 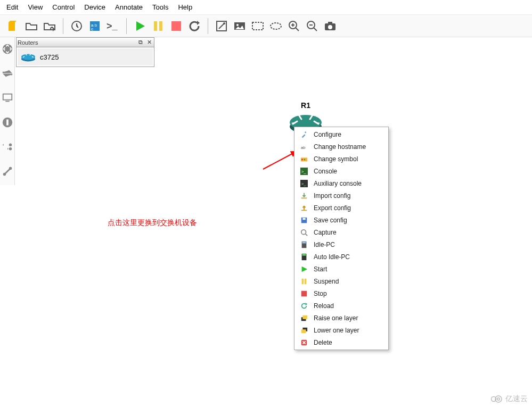 What do you see at coordinates (31, 26) in the screenshot?
I see `open-project-button` at bounding box center [31, 26].